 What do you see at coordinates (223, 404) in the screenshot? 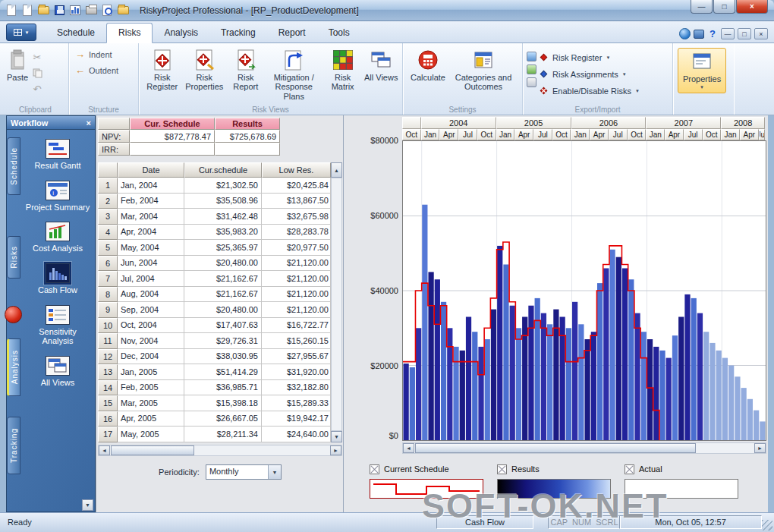
I see `cur-schedule-cell: $15,398.18` at bounding box center [223, 404].